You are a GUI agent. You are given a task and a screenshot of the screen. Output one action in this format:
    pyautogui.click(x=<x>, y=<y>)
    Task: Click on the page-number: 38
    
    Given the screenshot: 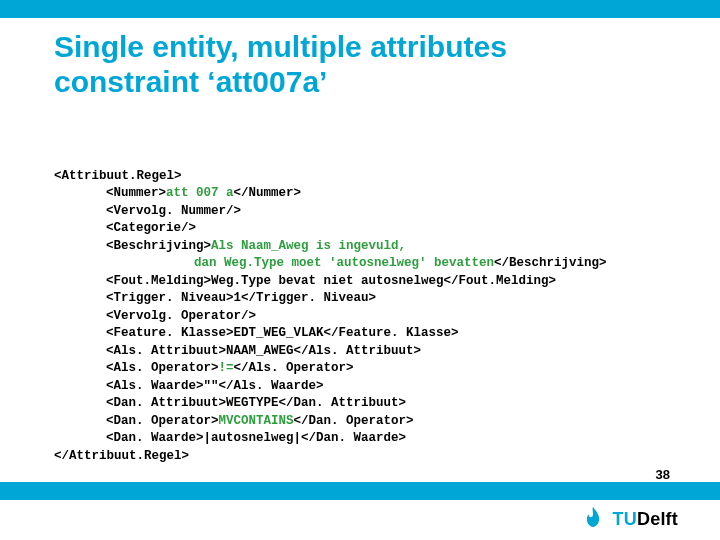 What is the action you would take?
    pyautogui.click(x=663, y=474)
    